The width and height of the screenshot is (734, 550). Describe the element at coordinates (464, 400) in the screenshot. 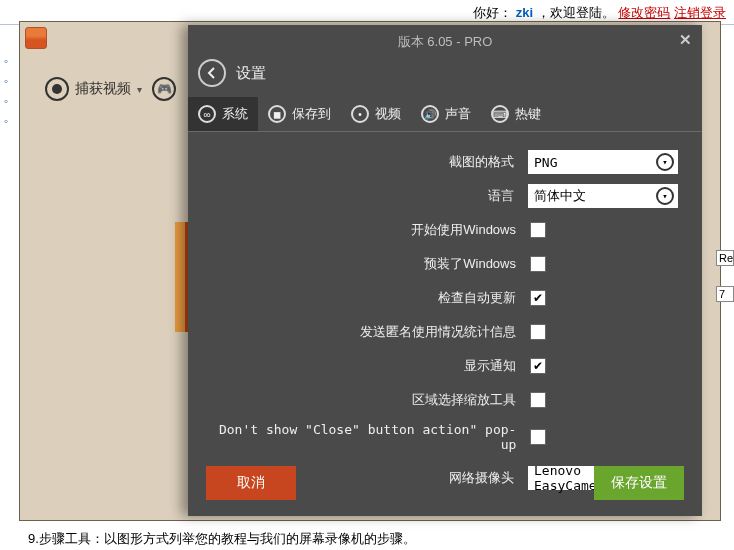

I see `region-zoom-label: 区域选择缩放工具` at that location.